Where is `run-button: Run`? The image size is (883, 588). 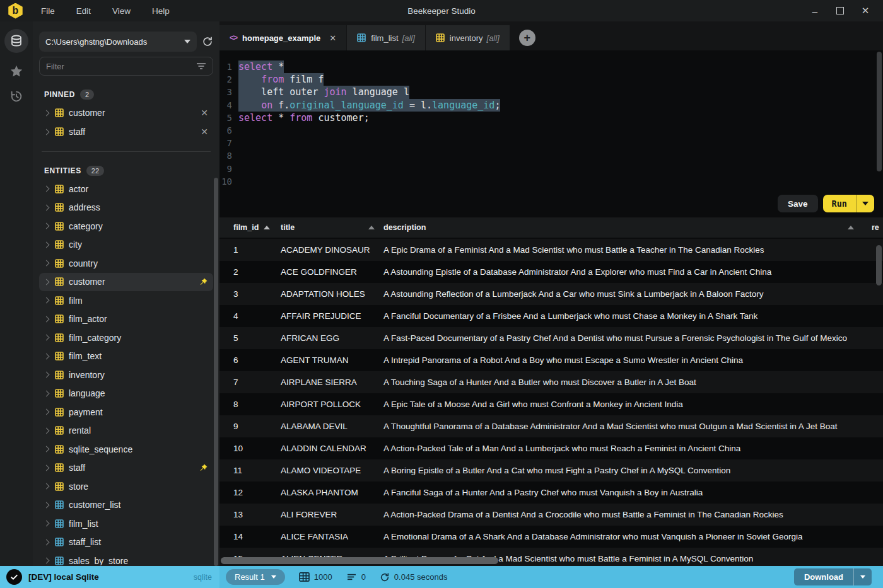
run-button: Run is located at coordinates (839, 204).